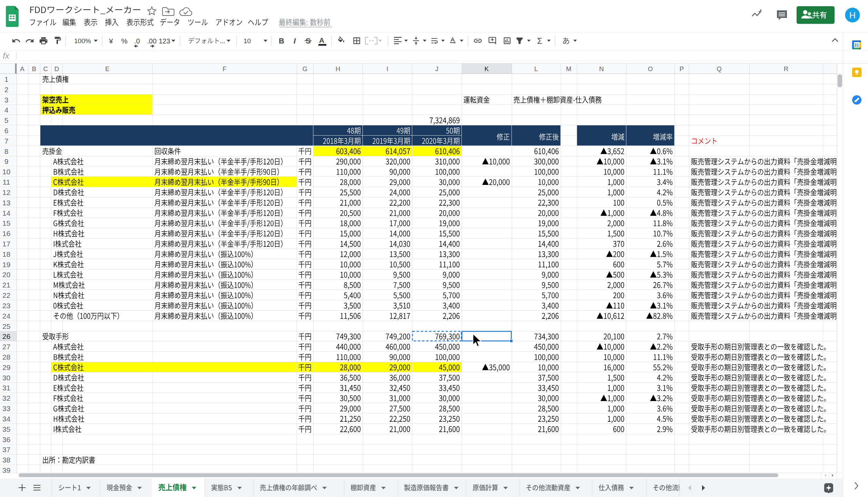 The height and width of the screenshot is (497, 868). Describe the element at coordinates (6, 470) in the screenshot. I see `svg-text: 39` at that location.